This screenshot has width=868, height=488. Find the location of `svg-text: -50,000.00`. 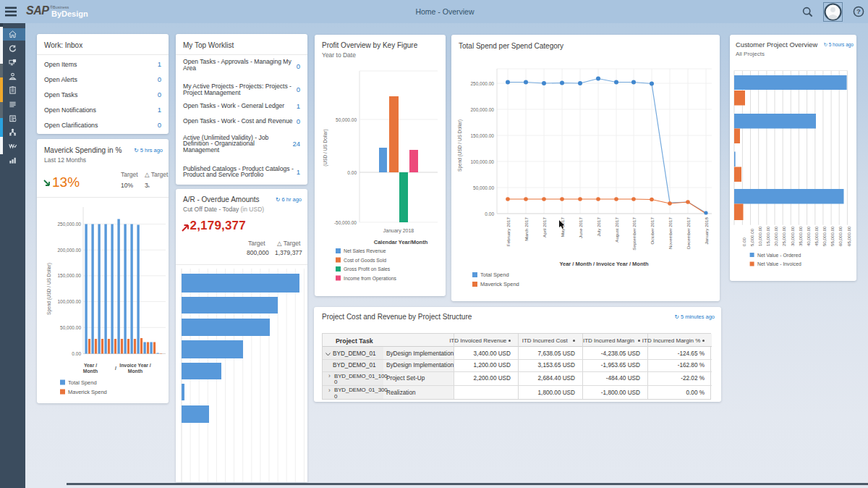

svg-text: -50,000.00 is located at coordinates (346, 223).